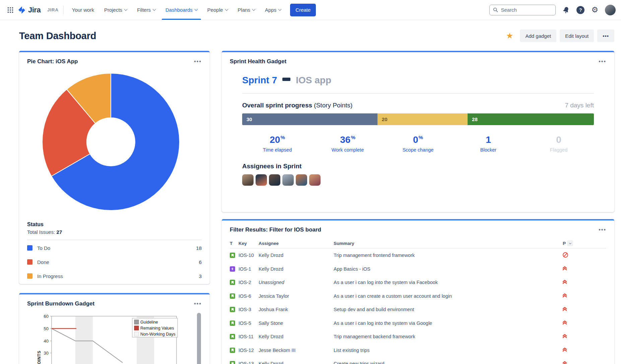 This screenshot has height=364, width=621. I want to click on help-button: ?, so click(580, 10).